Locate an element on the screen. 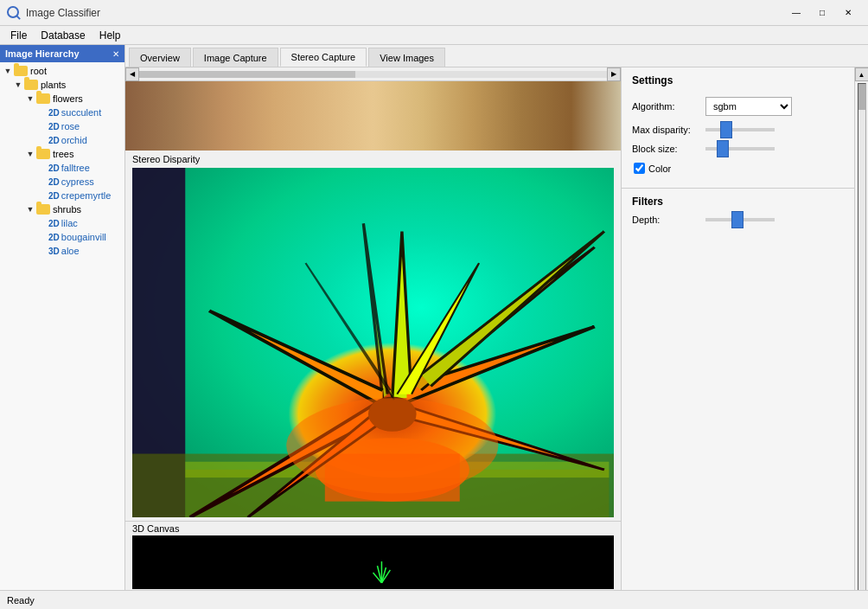  sidebar-header: Image Hierarchy ✕ is located at coordinates (62, 54).